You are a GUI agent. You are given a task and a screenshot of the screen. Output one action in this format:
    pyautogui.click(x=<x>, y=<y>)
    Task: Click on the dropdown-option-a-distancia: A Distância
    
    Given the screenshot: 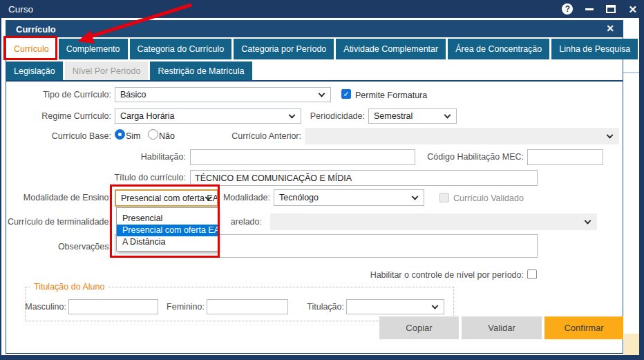 What is the action you would take?
    pyautogui.click(x=167, y=242)
    